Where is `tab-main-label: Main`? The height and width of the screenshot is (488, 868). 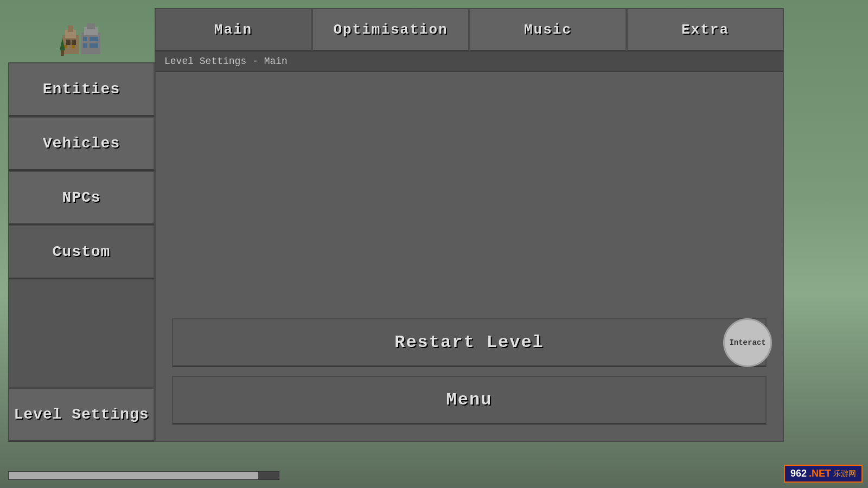 tab-main-label: Main is located at coordinates (233, 30).